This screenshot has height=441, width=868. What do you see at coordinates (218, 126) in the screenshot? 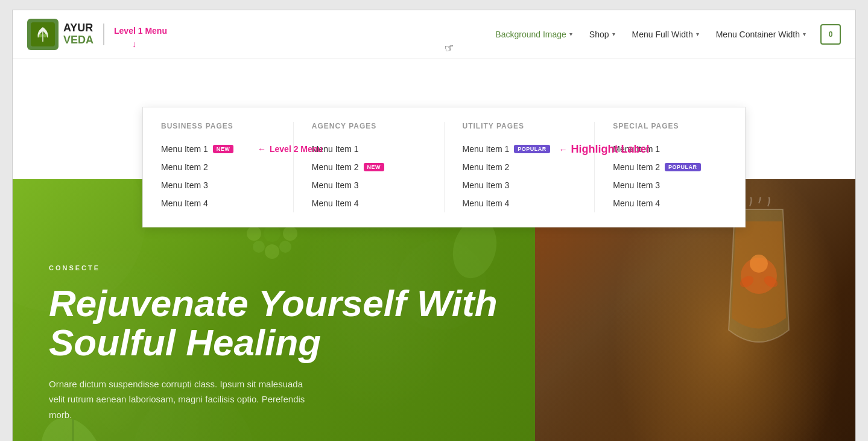
I see `col-title-business: BUSINESS PAGES` at bounding box center [218, 126].